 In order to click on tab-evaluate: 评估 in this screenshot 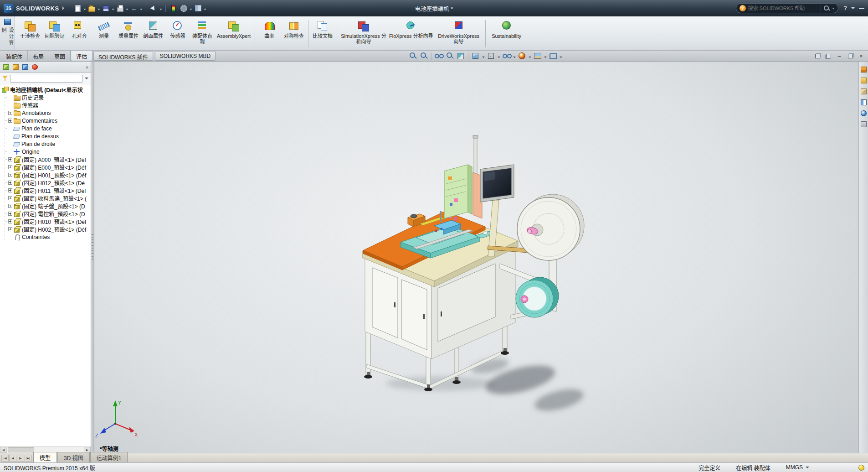, I will do `click(82, 56)`.